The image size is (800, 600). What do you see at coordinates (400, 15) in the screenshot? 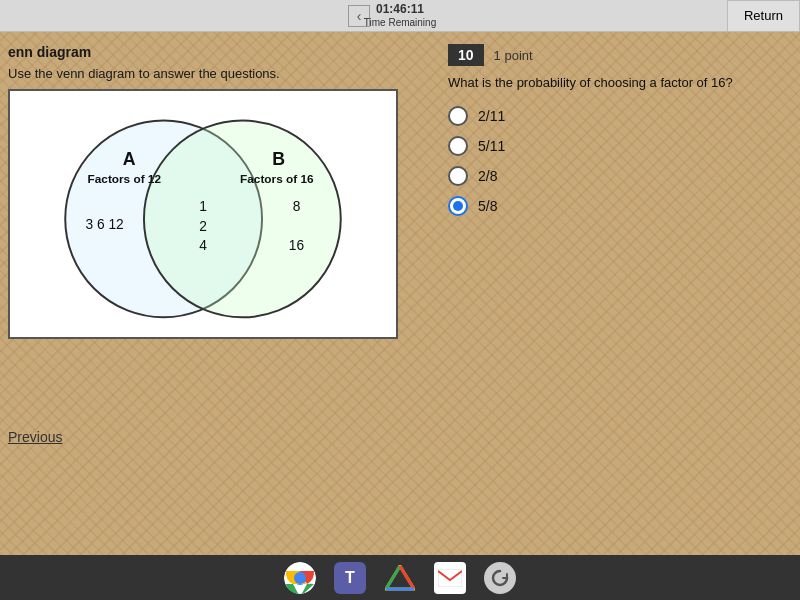
I see `timer-section: 01:46:11 Time Remaining` at bounding box center [400, 15].